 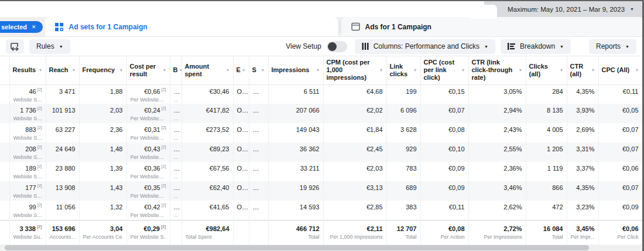 I want to click on view-setup-toggle, so click(x=337, y=47).